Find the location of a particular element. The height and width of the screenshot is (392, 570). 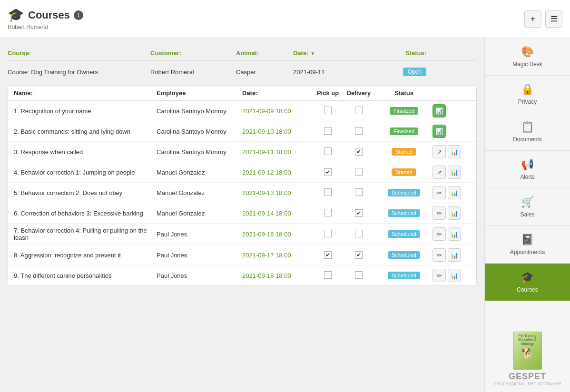

session-name: 5. Behavior correction 2: Does not obey is located at coordinates (85, 193).